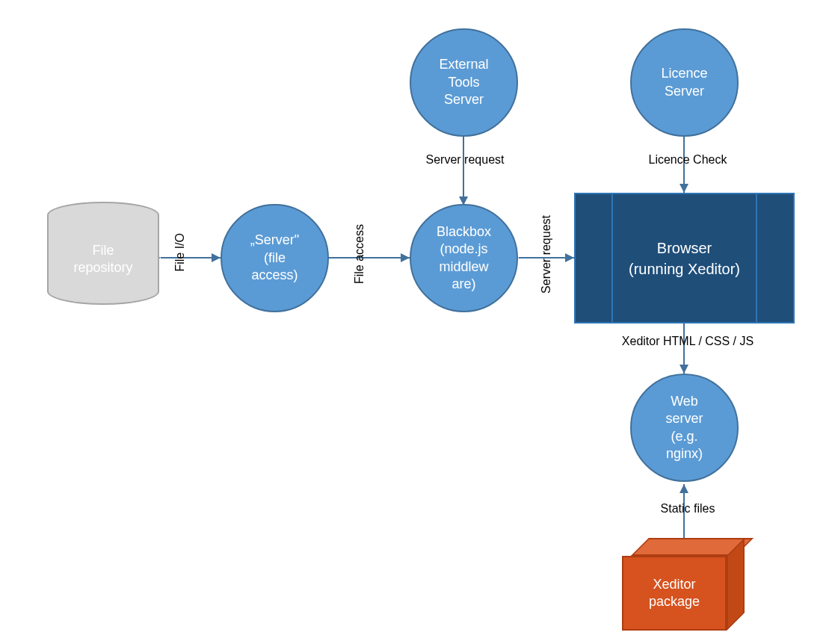 The image size is (832, 644). Describe the element at coordinates (688, 509) in the screenshot. I see `edge-label-static-files: Static files` at that location.